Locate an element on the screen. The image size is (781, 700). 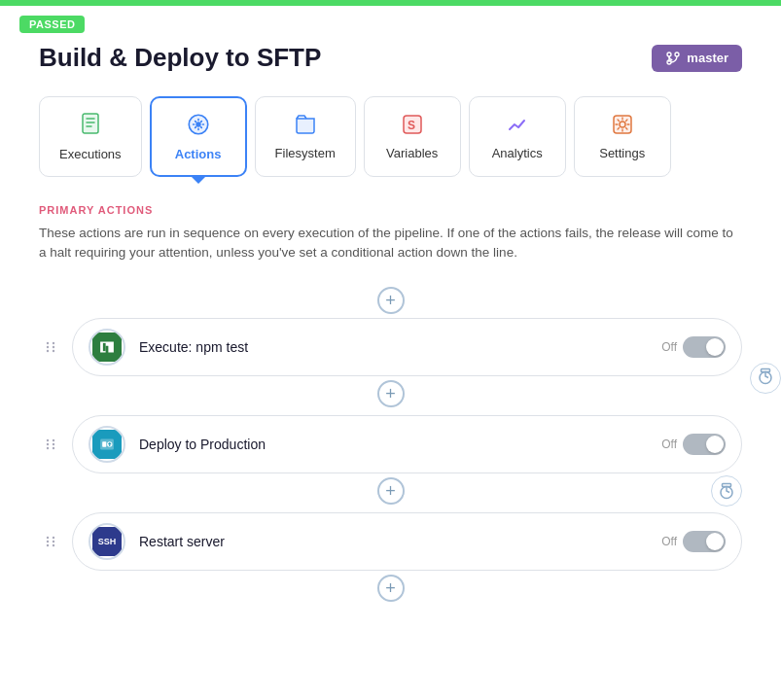
action-card-1: Deploy to Production Off is located at coordinates (407, 444).